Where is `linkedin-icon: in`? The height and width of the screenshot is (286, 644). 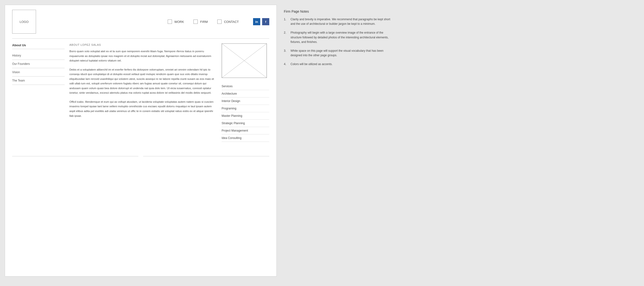
linkedin-icon: in is located at coordinates (256, 22).